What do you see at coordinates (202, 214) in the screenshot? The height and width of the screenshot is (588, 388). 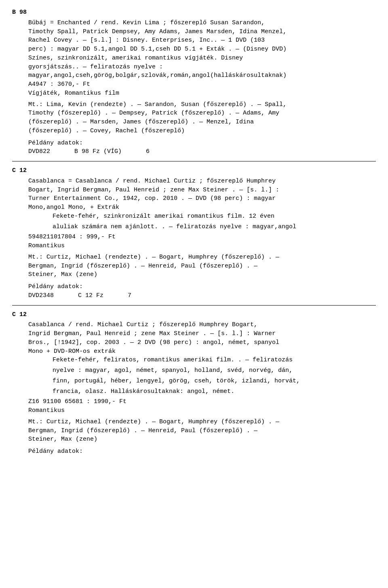 I see `section-content-c12-1: Casablanca = Casablanca / rend. Michael …` at bounding box center [202, 214].